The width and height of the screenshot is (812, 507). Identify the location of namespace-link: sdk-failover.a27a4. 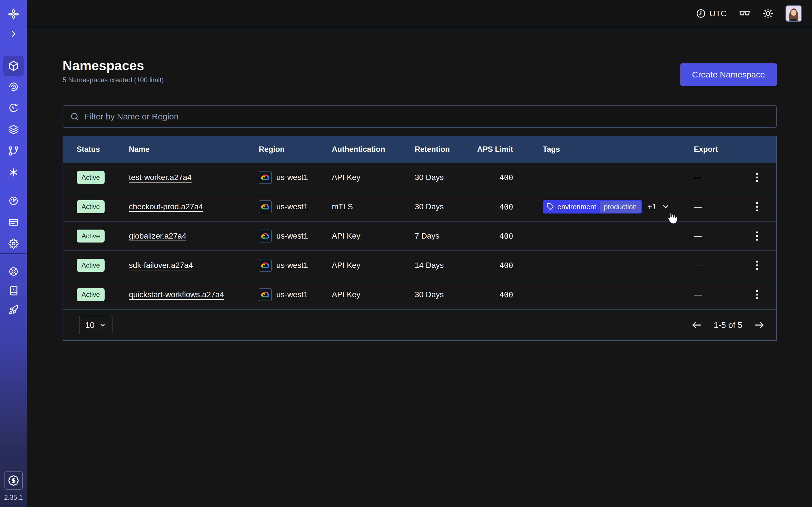
(161, 265).